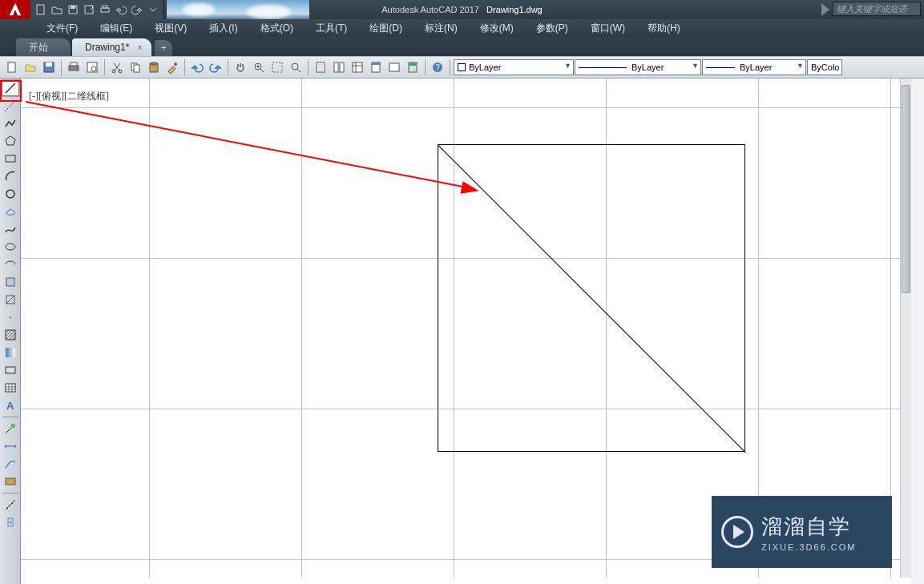  Describe the element at coordinates (69, 96) in the screenshot. I see `viewport-label: [-][俯视][二维线框]` at that location.